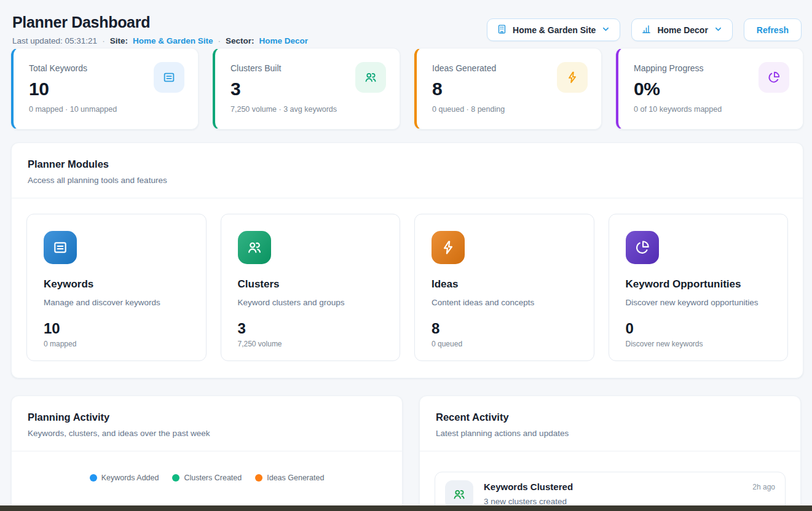  What do you see at coordinates (698, 287) in the screenshot?
I see `module-card-keyword-opportunities: Keyword Opportunities Discover new keywo…` at bounding box center [698, 287].